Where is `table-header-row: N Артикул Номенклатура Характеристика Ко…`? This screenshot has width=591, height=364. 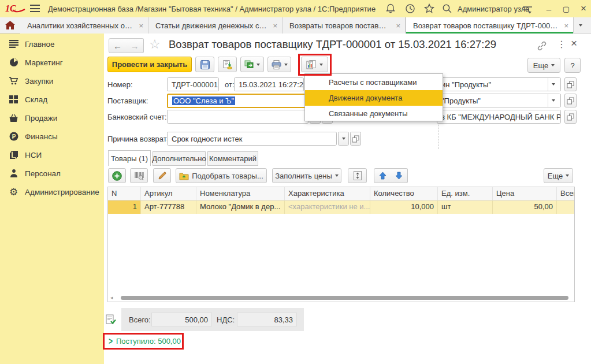
table-header-row: N Артикул Номенклатура Характеристика Ко… is located at coordinates (341, 194).